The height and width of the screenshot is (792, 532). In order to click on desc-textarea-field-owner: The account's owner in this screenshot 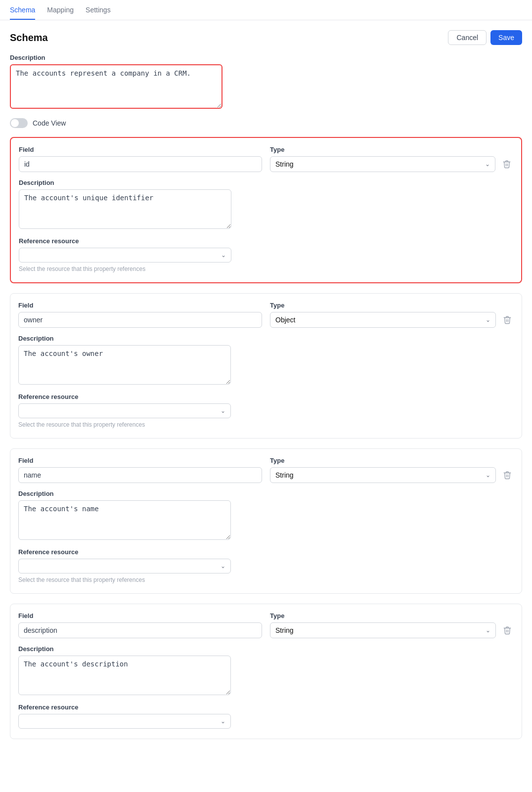, I will do `click(125, 365)`.